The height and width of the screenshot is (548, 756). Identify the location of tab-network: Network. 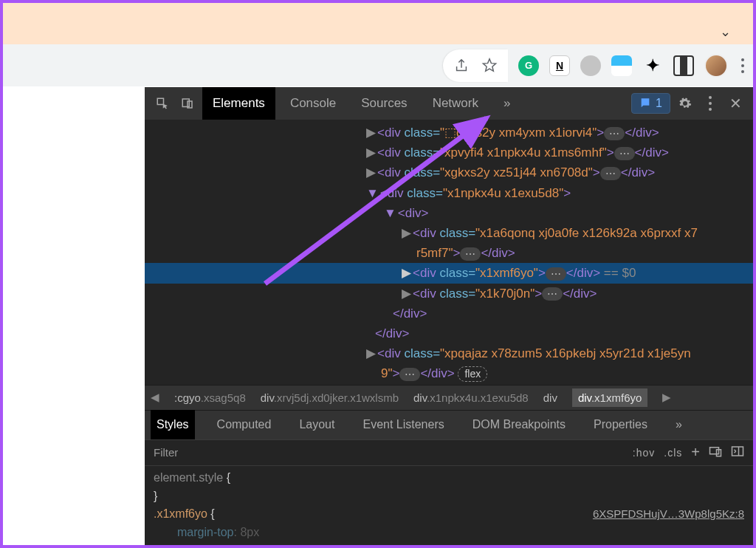
(456, 103).